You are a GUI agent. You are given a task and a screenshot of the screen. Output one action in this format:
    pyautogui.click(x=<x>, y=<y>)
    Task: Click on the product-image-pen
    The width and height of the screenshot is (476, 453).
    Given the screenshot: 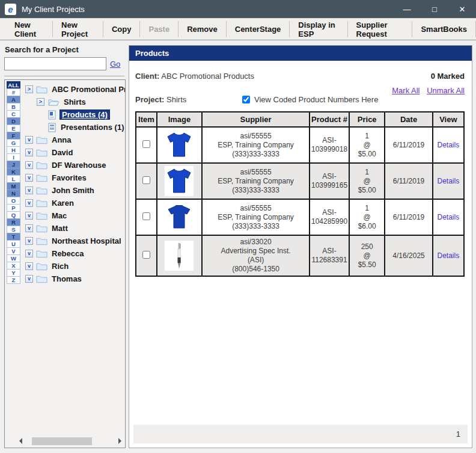 What is the action you would take?
    pyautogui.click(x=179, y=256)
    